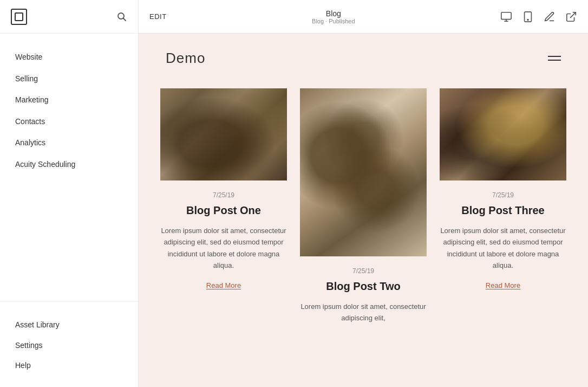 The width and height of the screenshot is (588, 387). I want to click on page-info: Blog Blog · Published, so click(334, 17).